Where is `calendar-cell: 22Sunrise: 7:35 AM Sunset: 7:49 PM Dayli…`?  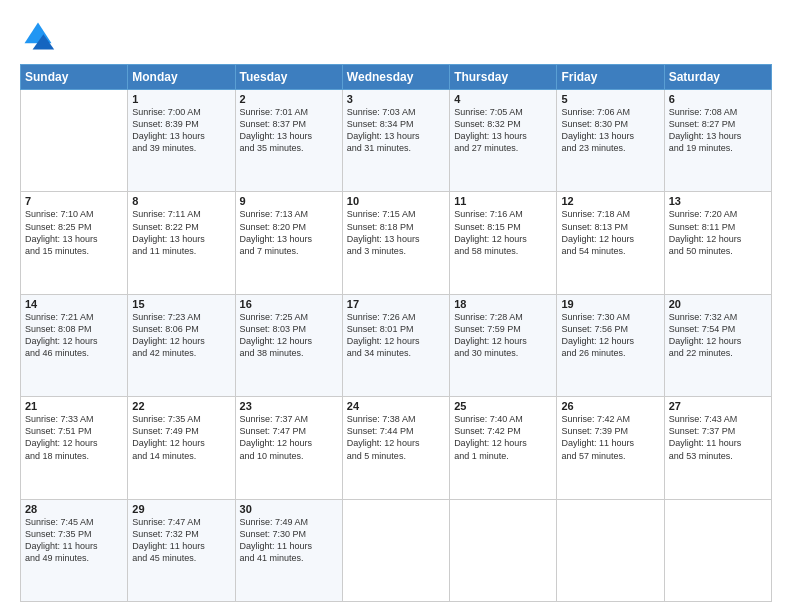
calendar-cell: 22Sunrise: 7:35 AM Sunset: 7:49 PM Dayli… is located at coordinates (182, 448).